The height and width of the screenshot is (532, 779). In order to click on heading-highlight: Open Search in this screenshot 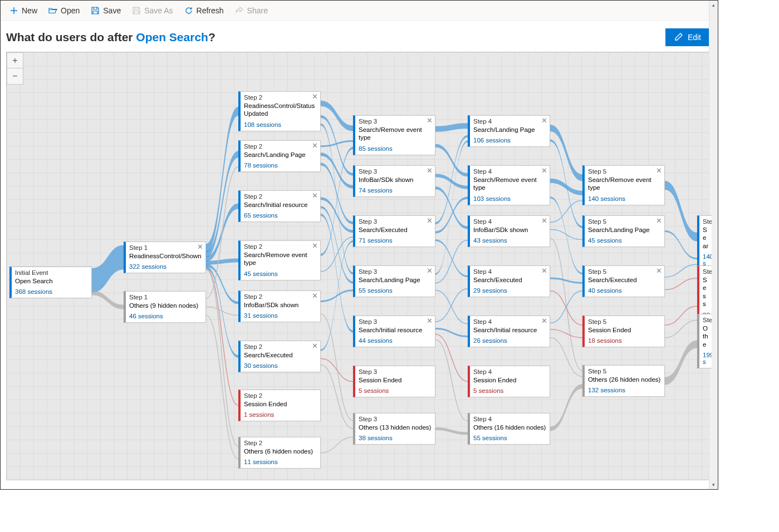, I will do `click(172, 37)`.